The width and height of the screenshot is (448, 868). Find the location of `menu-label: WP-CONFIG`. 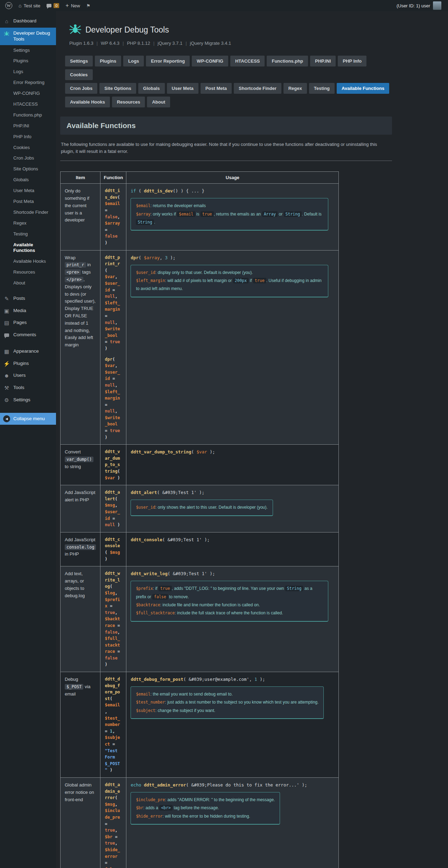

menu-label: WP-CONFIG is located at coordinates (27, 93).